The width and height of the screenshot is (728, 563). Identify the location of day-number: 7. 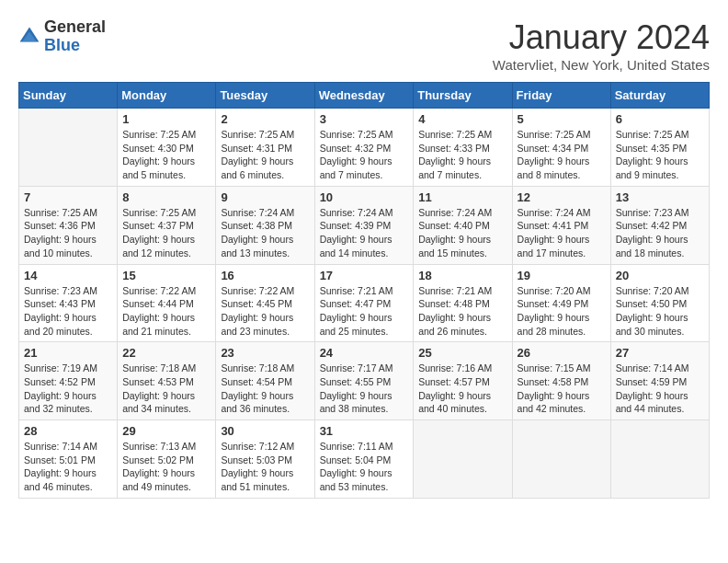
(68, 197).